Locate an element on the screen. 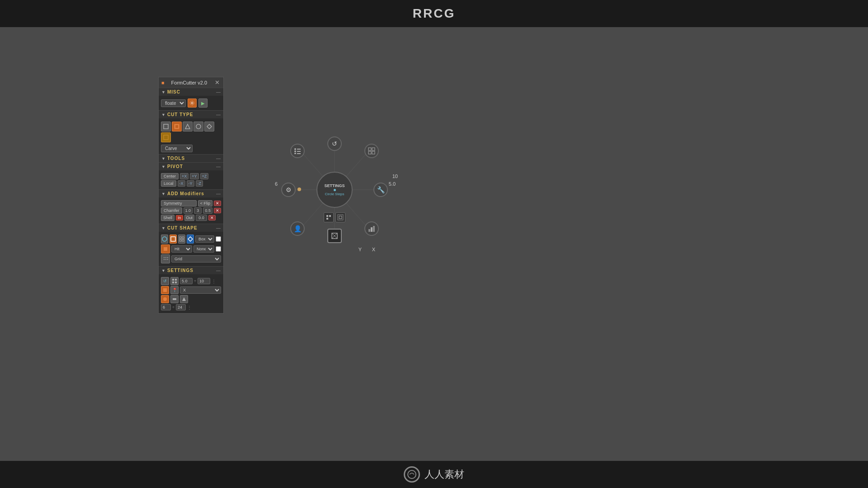  radial-right-icon: 🔧 is located at coordinates (381, 190).